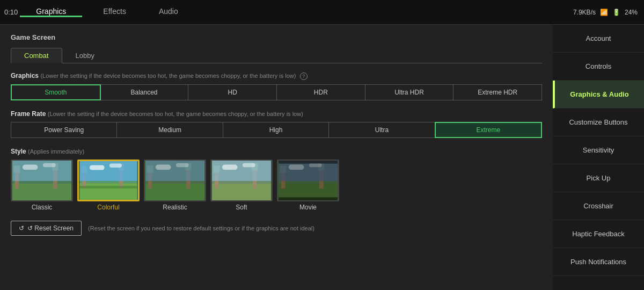 The image size is (644, 290). What do you see at coordinates (276, 114) in the screenshot?
I see `framerate-label: Frame Rate (Lower the setting if the dev…` at bounding box center [276, 114].